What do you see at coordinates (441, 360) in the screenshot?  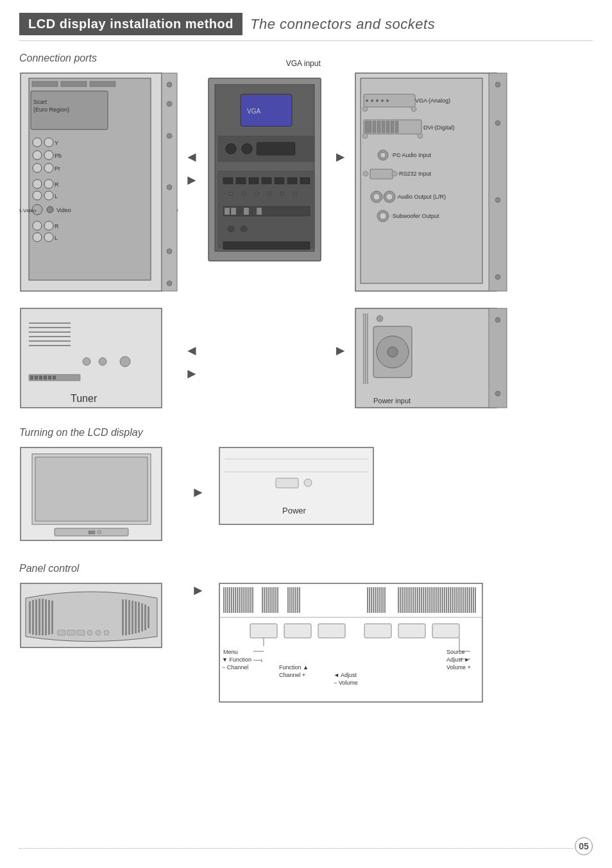 I see `power-svg: Power input` at bounding box center [441, 360].